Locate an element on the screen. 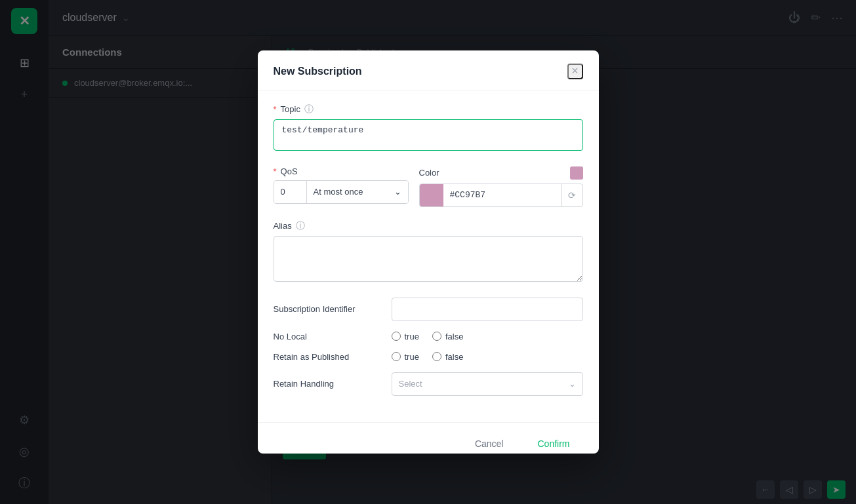  retain-published-false-radio is located at coordinates (437, 357).